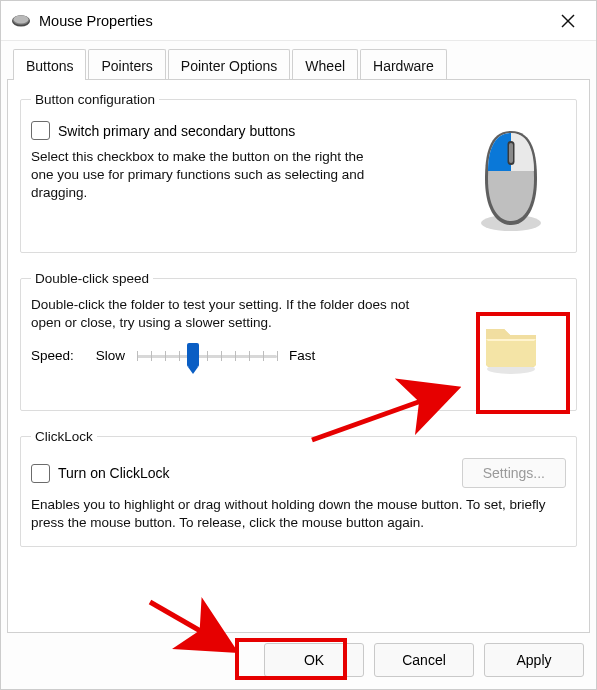 This screenshot has width=597, height=690. I want to click on speed-slow-label: Slow, so click(110, 356).